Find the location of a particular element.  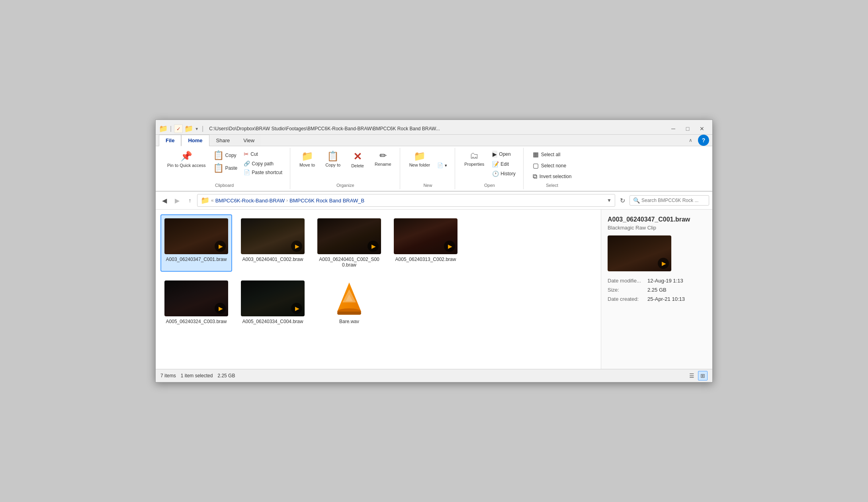

detail-play-button: ▶ is located at coordinates (663, 263).